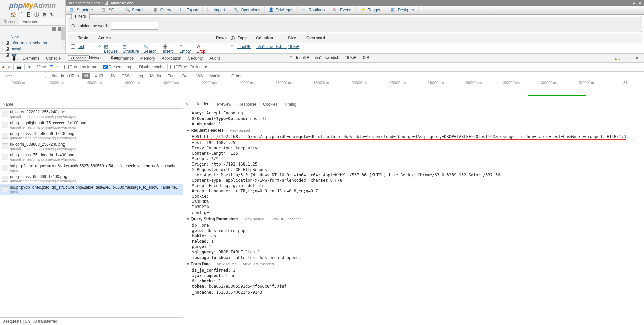 The width and height of the screenshot is (644, 325). What do you see at coordinates (414, 186) in the screenshot?
I see `request-header-line: Accept-Encoding: gzip, deflate` at bounding box center [414, 186].